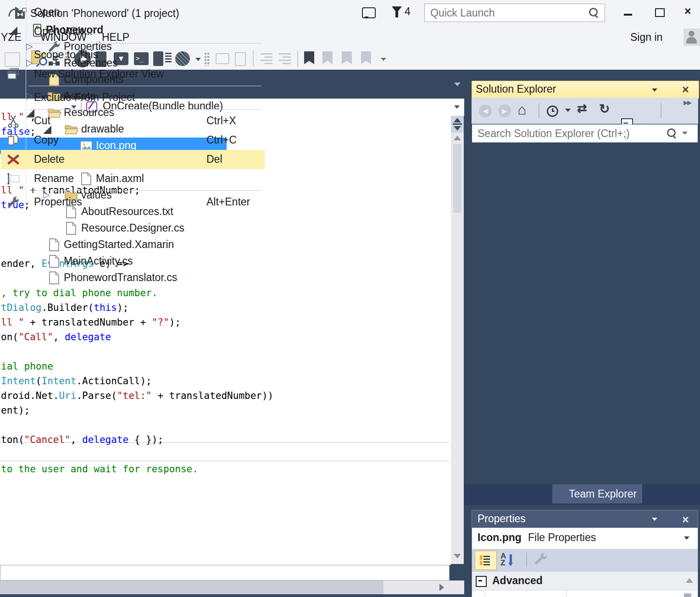 This screenshot has height=597, width=700. Describe the element at coordinates (585, 538) in the screenshot. I see `properties-object-row: Icon.png File Properties` at that location.